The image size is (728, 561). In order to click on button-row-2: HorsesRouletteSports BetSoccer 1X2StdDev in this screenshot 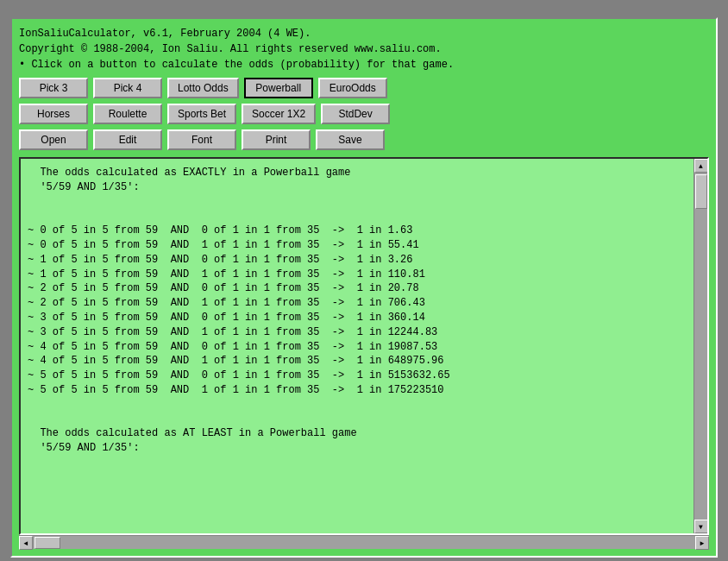, I will do `click(364, 114)`.